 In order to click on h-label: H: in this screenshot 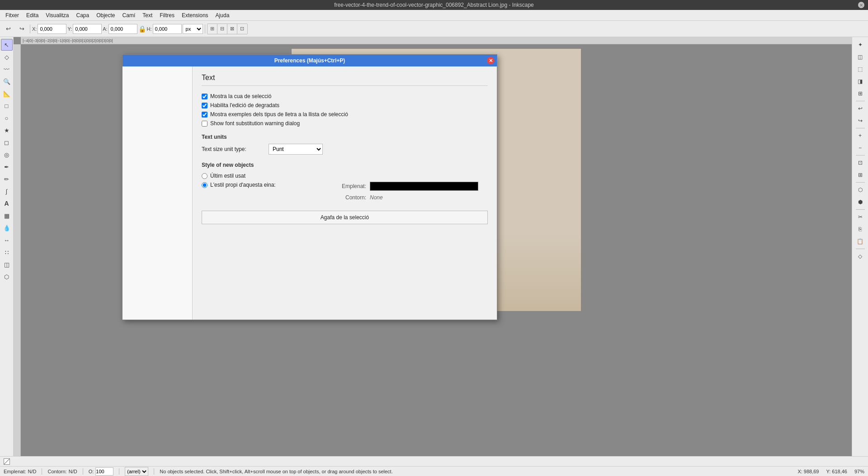, I will do `click(149, 29)`.